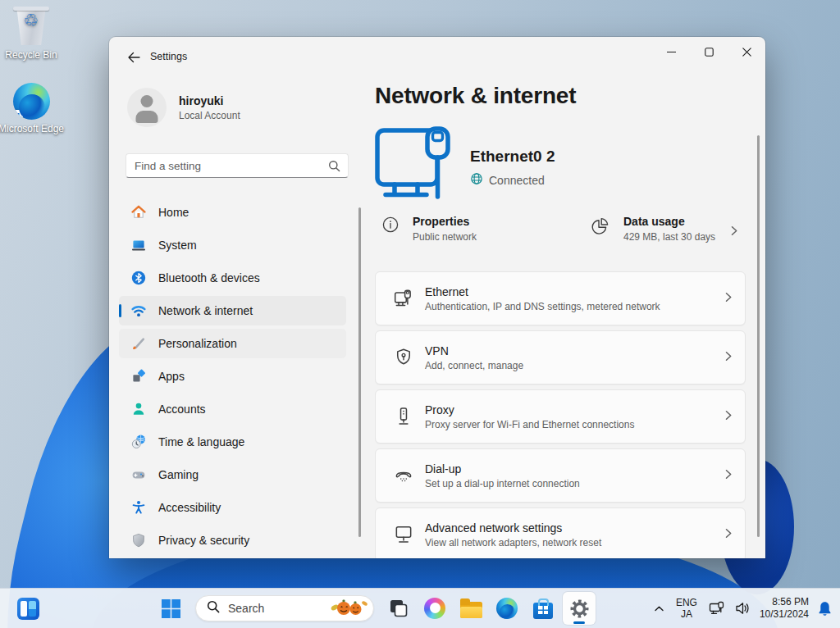  What do you see at coordinates (507, 608) in the screenshot?
I see `edge-icon` at bounding box center [507, 608].